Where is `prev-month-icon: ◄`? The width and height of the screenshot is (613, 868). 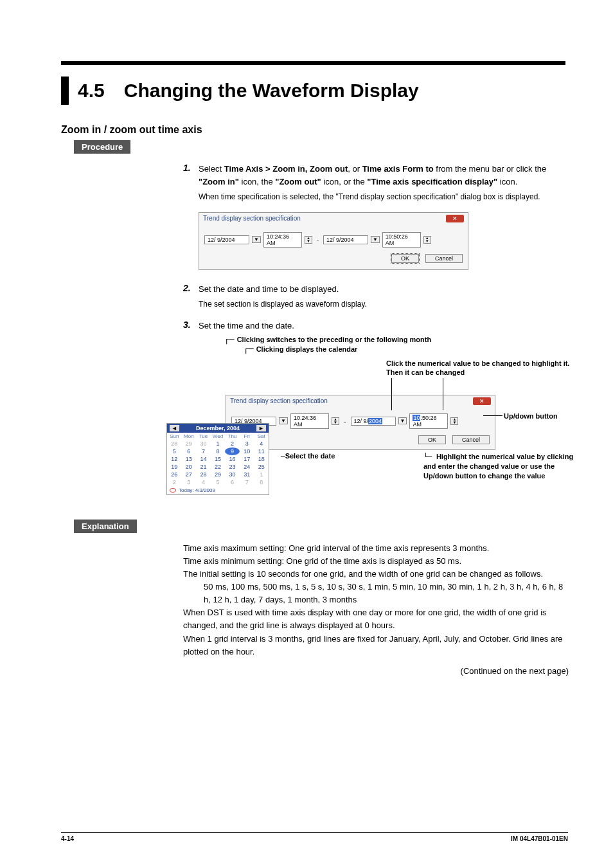
prev-month-icon: ◄ is located at coordinates (175, 428).